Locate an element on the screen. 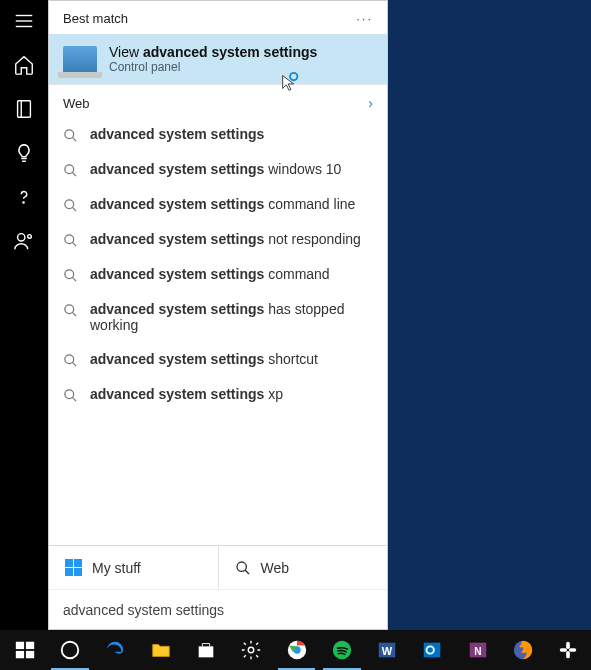 Image resolution: width=591 pixels, height=670 pixels. svg-text: N is located at coordinates (478, 652).